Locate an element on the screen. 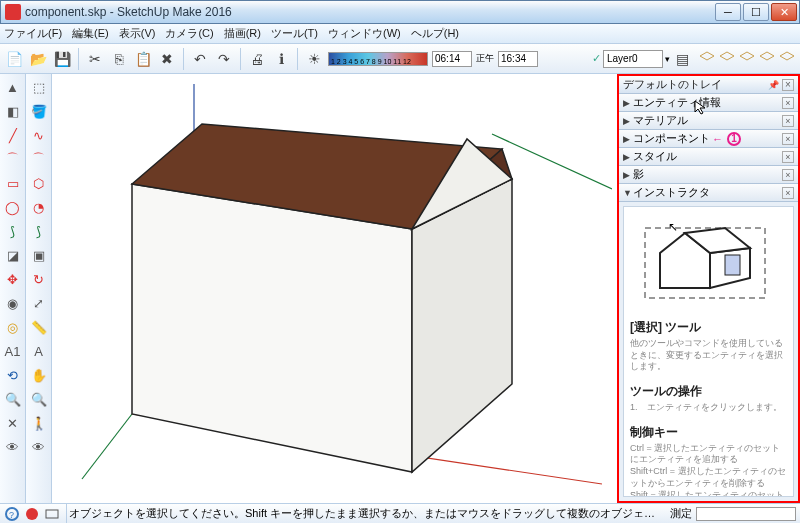  iso-view3-icon is located at coordinates (747, 59).